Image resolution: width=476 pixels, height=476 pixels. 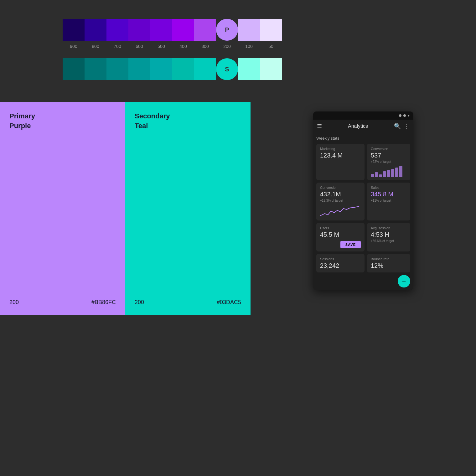 What do you see at coordinates (389, 241) in the screenshot?
I see `avg-session-sub: +56.6% of target` at bounding box center [389, 241].